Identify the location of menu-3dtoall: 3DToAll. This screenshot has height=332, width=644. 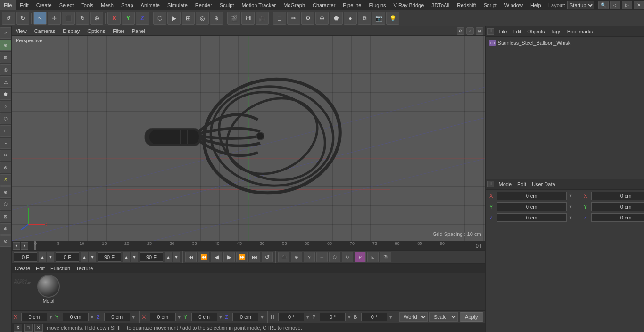
(440, 5).